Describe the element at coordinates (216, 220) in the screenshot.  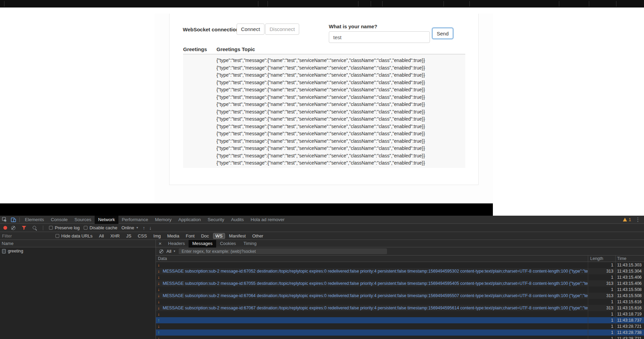
I see `tab-security: Security` at that location.